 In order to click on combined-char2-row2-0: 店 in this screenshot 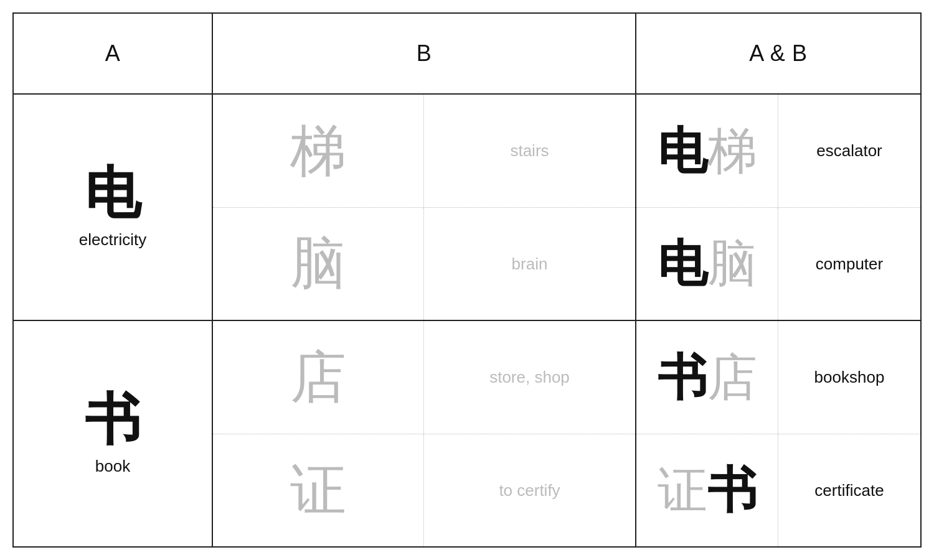, I will do `click(732, 378)`.